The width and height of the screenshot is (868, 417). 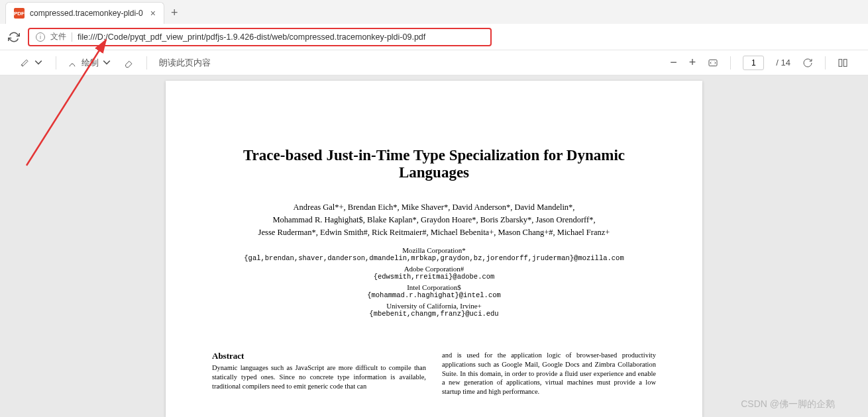 What do you see at coordinates (673, 62) in the screenshot?
I see `zoom-out-button: −` at bounding box center [673, 62].